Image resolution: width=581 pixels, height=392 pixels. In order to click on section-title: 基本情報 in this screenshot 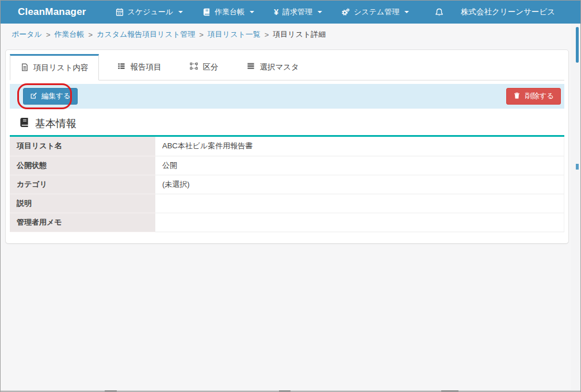, I will do `click(56, 124)`.